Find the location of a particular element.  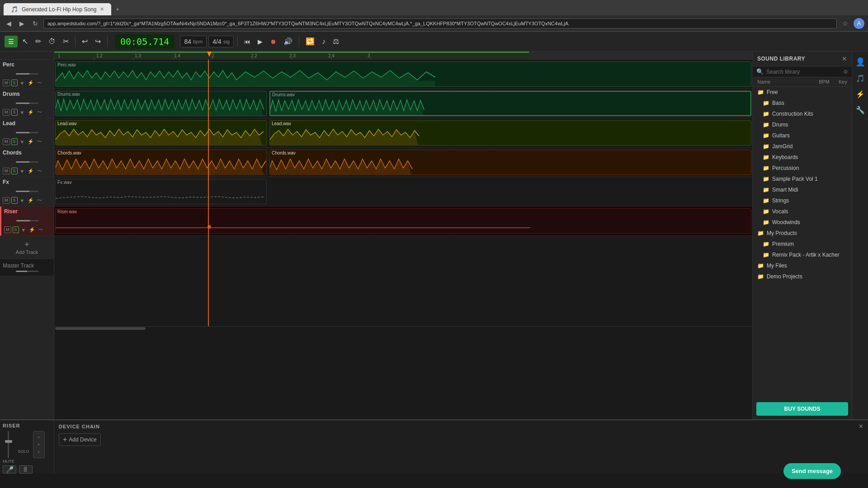

perc-expand-btn: ▼ is located at coordinates (23, 83).